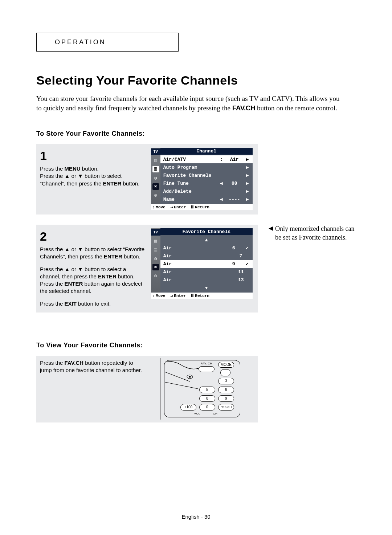  Describe the element at coordinates (196, 517) in the screenshot. I see `page-footer: English - 30` at that location.